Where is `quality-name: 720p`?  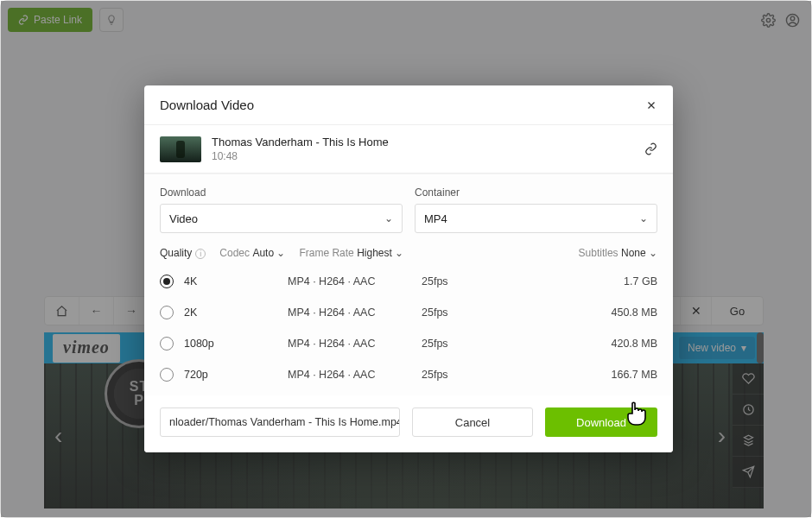
quality-name: 720p is located at coordinates (236, 375).